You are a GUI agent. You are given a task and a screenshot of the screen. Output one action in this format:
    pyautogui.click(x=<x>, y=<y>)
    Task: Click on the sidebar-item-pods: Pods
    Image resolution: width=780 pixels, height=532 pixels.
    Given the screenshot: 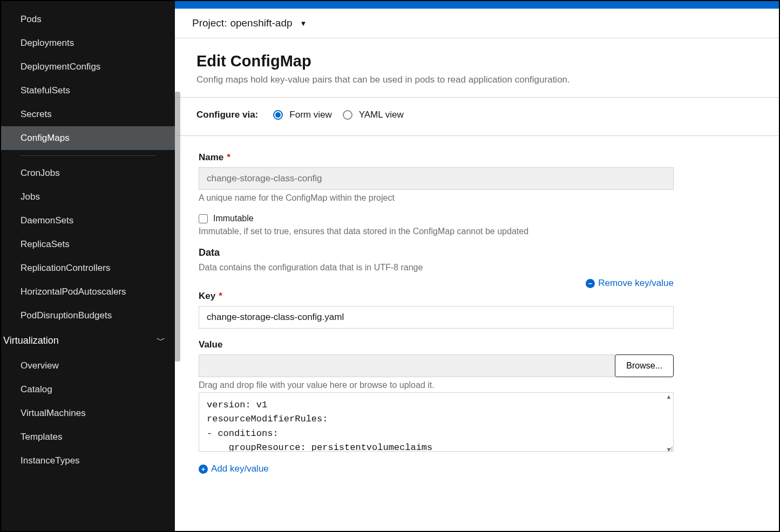 What is the action you would take?
    pyautogui.click(x=88, y=19)
    